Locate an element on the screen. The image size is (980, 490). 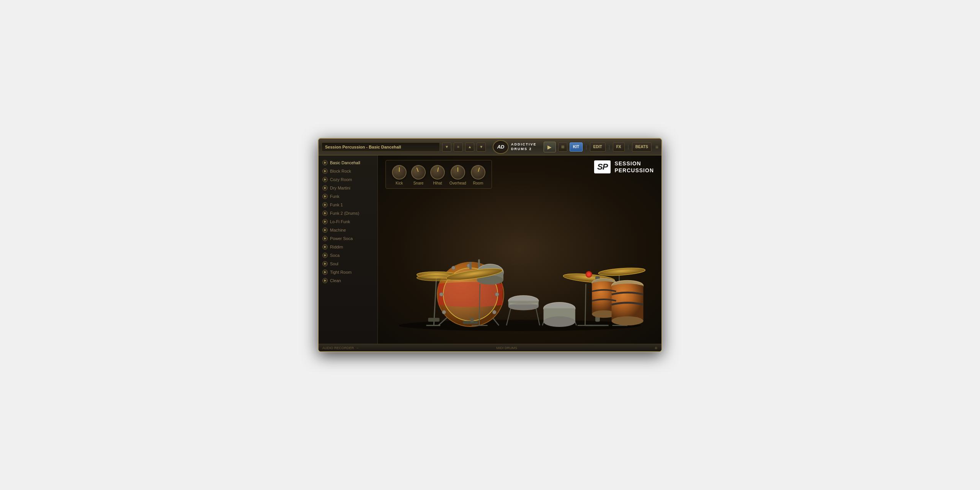
preset-item-soul: Soul is located at coordinates (348, 264).